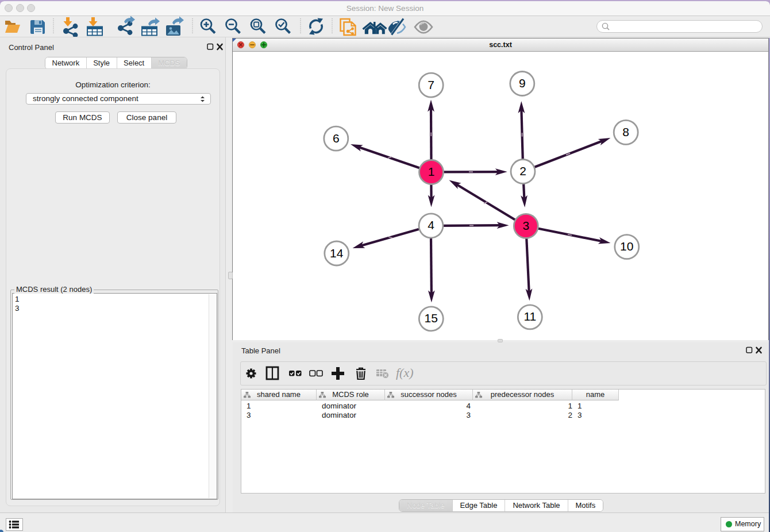  What do you see at coordinates (530, 316) in the screenshot?
I see `svg-text: 11` at bounding box center [530, 316].